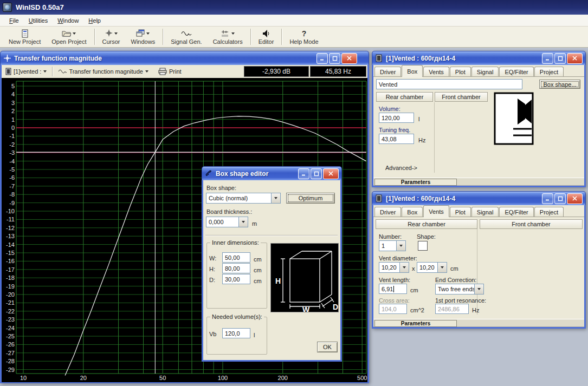  I want to click on box-window-titlebar: [1]Vented : 600гдн14-4, so click(479, 58).